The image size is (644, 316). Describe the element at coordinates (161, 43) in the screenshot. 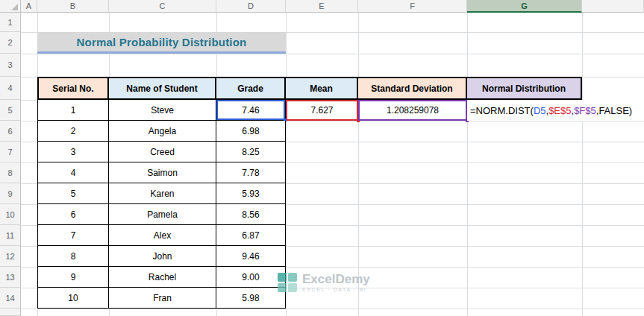

I see `worksheet-title: Normal Probability Distribution` at that location.